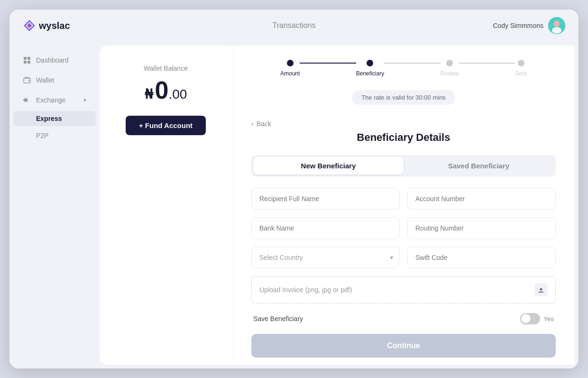 This screenshot has height=378, width=588. What do you see at coordinates (404, 290) in the screenshot?
I see `upload-invoice-field: Upload Invoice (png, jpg or pdf)` at bounding box center [404, 290].